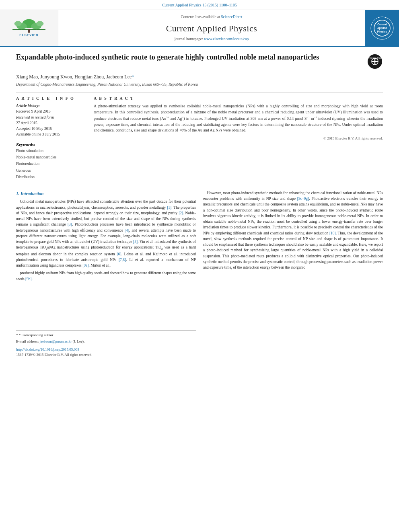 This screenshot has width=399, height=532. Describe the element at coordinates (382, 32) in the screenshot. I see `svg-text: Physics` at that location.